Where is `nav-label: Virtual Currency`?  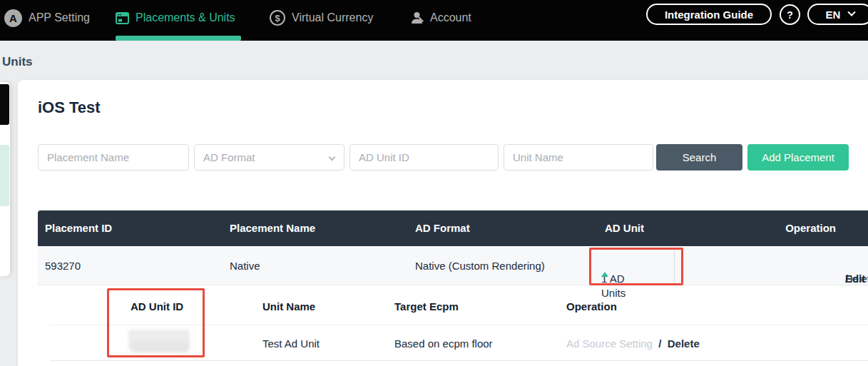
nav-label: Virtual Currency is located at coordinates (332, 18).